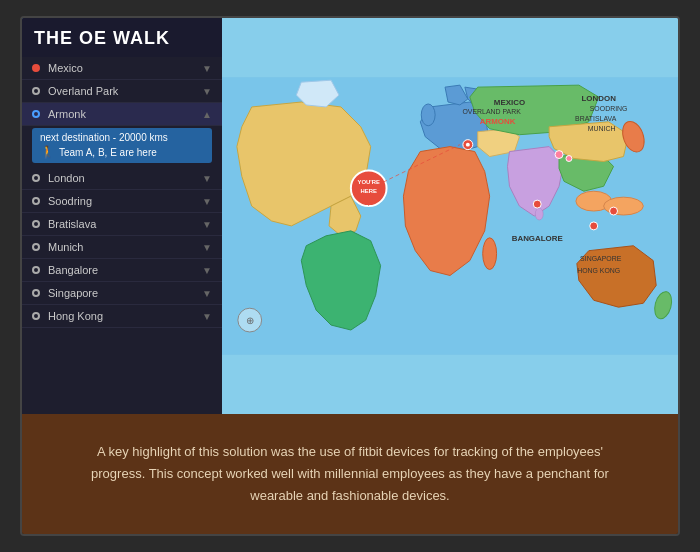  I want to click on chevron-munich: ▼, so click(207, 248).